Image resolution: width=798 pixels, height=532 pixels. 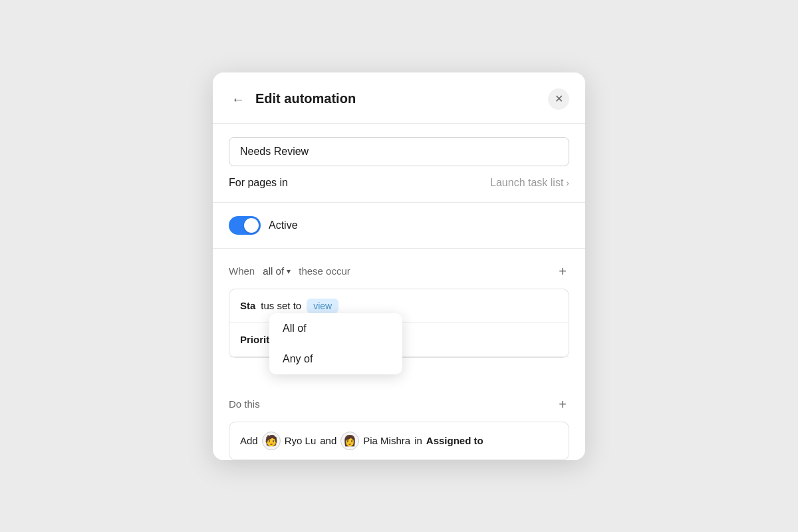 I want to click on name-pages-section: For pages in Launch task list ›, so click(x=399, y=164).